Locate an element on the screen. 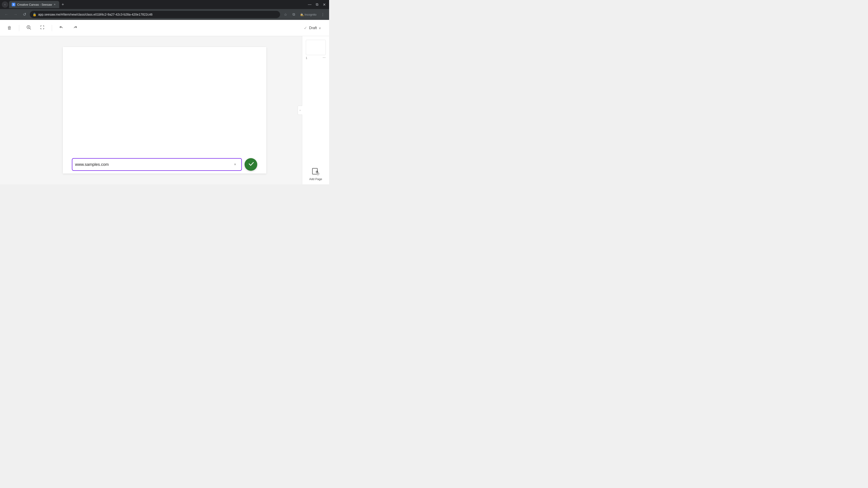 The image size is (868, 488). tab-favicon: S is located at coordinates (13, 5).